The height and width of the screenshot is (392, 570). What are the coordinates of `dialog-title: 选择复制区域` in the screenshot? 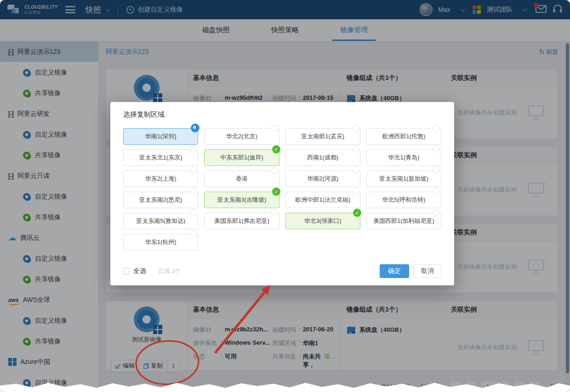 It's located at (282, 110).